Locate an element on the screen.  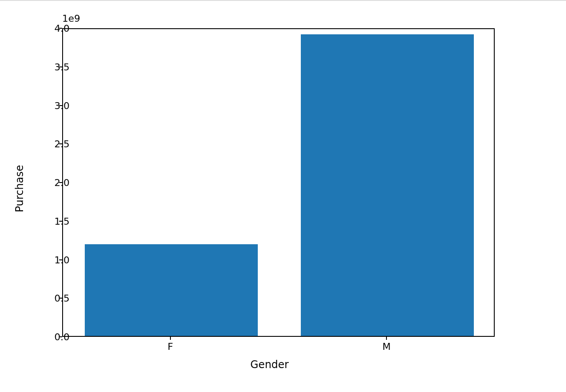
x-axis-label: Gender is located at coordinates (270, 365).